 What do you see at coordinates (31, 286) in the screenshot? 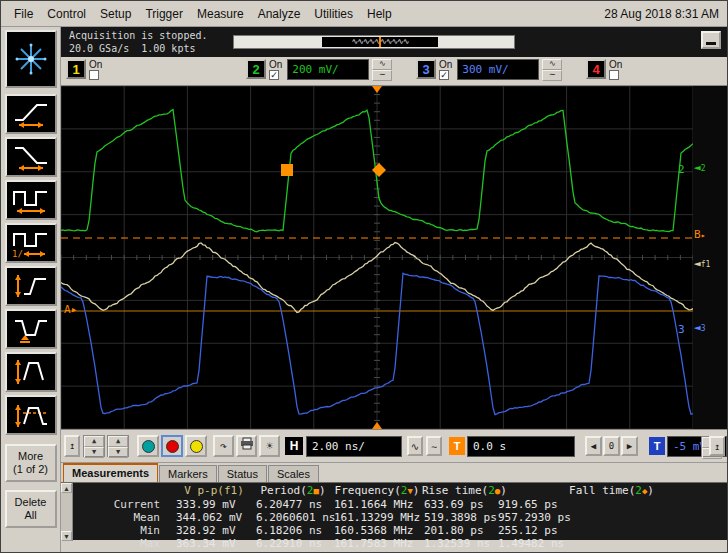
I see `measure-v-max-button` at bounding box center [31, 286].